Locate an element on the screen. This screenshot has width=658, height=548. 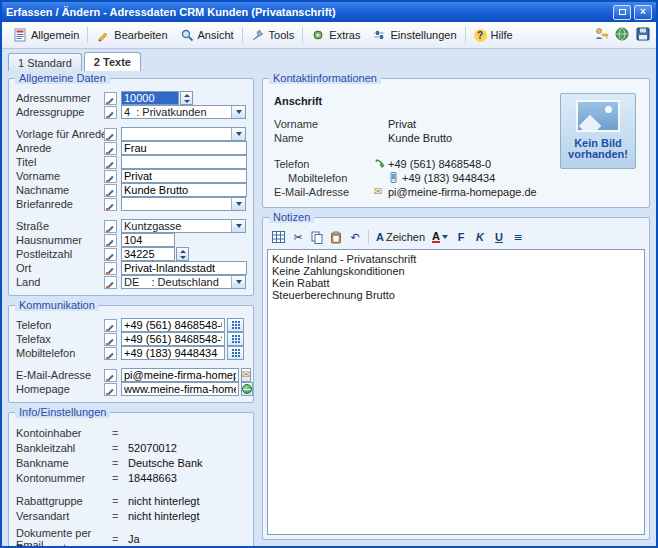
send-mail-button: ✉ is located at coordinates (246, 375).